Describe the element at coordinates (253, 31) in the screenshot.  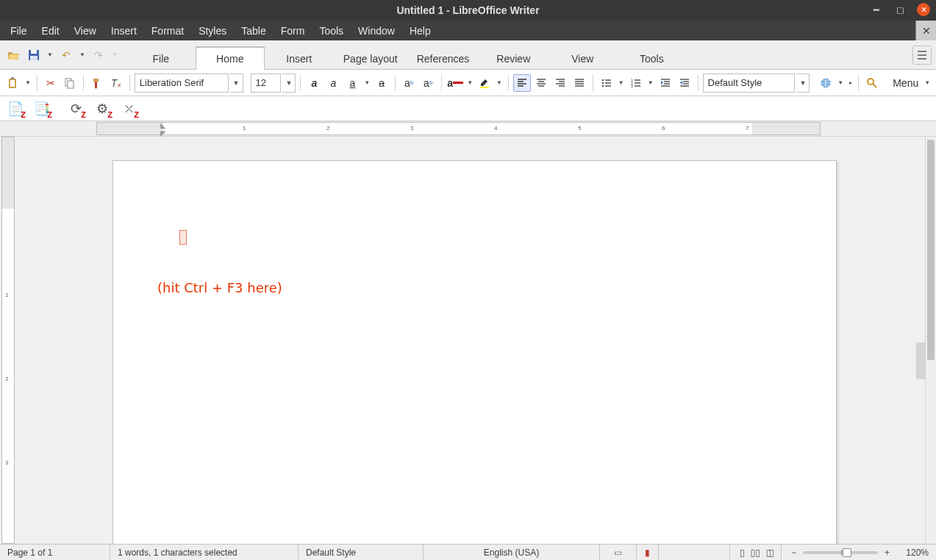
I see `menu-table: Table` at that location.